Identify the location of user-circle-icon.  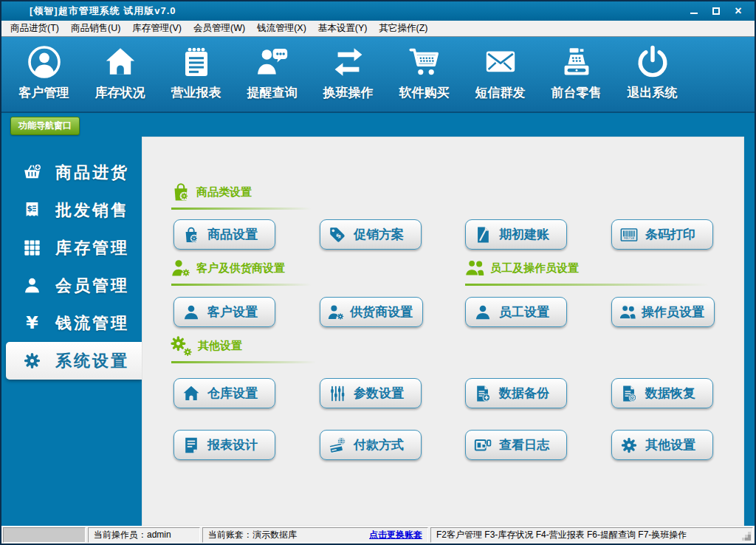
(44, 62).